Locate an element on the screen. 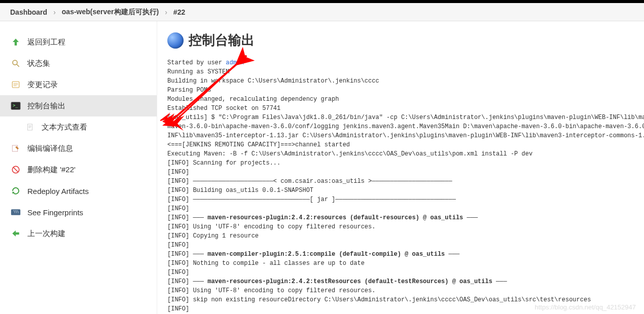 The height and width of the screenshot is (314, 644). sidebar-item-plaintext: 文本方式查看 is located at coordinates (78, 127).